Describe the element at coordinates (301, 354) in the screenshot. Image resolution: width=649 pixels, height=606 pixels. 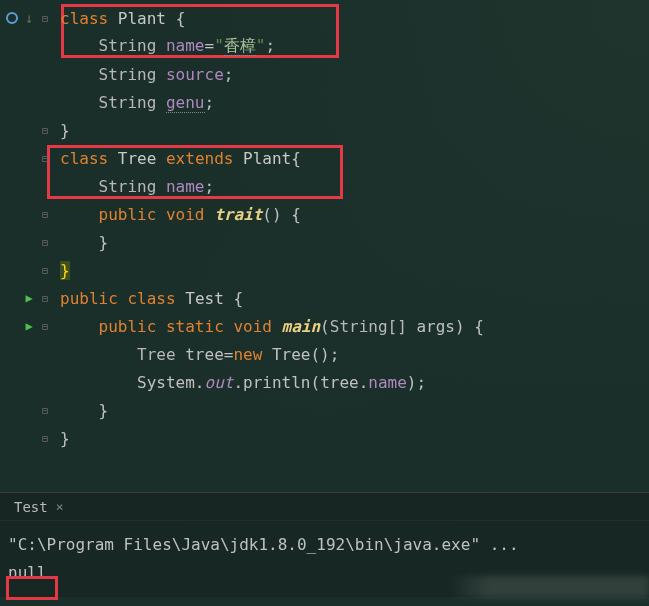
I see `constructor: Tree()` at that location.